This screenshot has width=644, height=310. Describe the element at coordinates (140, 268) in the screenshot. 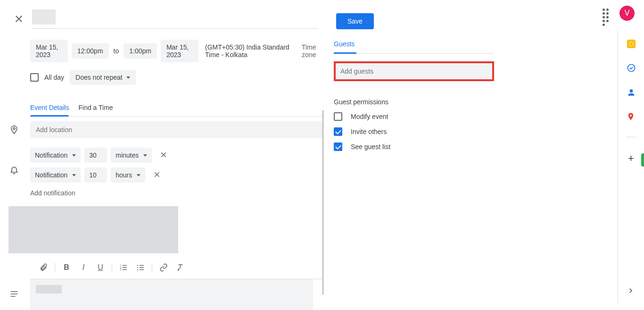

I see `bulleted-list-button` at that location.